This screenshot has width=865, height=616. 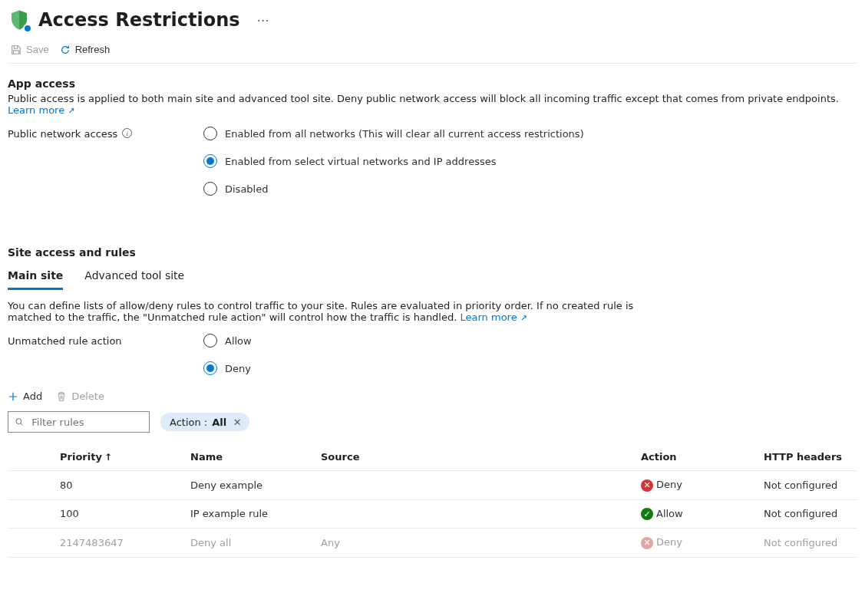 What do you see at coordinates (81, 457) in the screenshot?
I see `col-priority-label: Priority` at bounding box center [81, 457].